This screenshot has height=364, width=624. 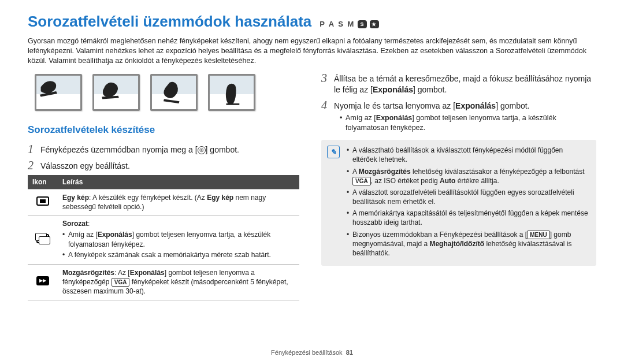 I want to click on r1-strong: Egy kép, so click(x=76, y=198).